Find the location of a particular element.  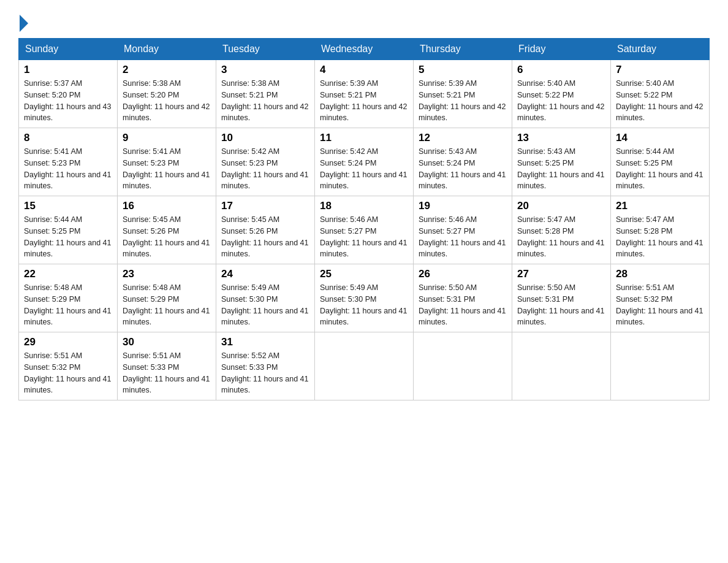

day-cell-31: 31 Sunrise: 5:52 AMSunset: 5:33 PMDaylig… is located at coordinates (266, 367).